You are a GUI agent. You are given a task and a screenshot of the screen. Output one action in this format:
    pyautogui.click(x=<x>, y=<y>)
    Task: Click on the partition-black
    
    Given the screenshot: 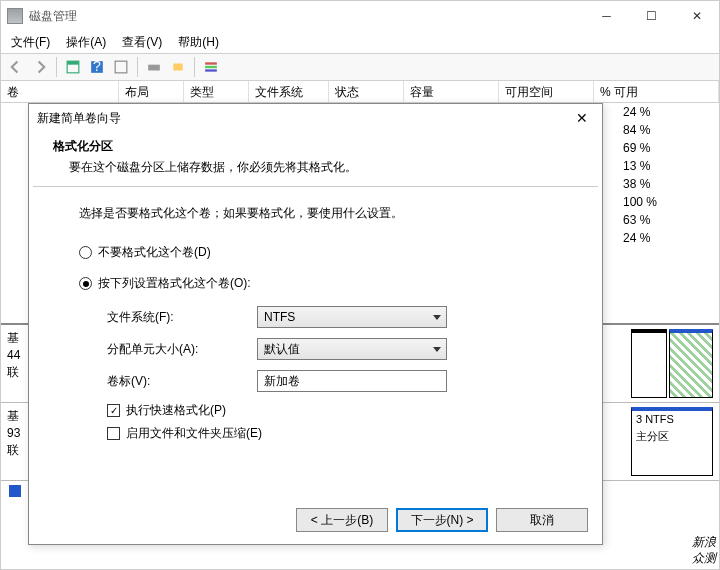 What is the action you would take?
    pyautogui.click(x=649, y=364)
    